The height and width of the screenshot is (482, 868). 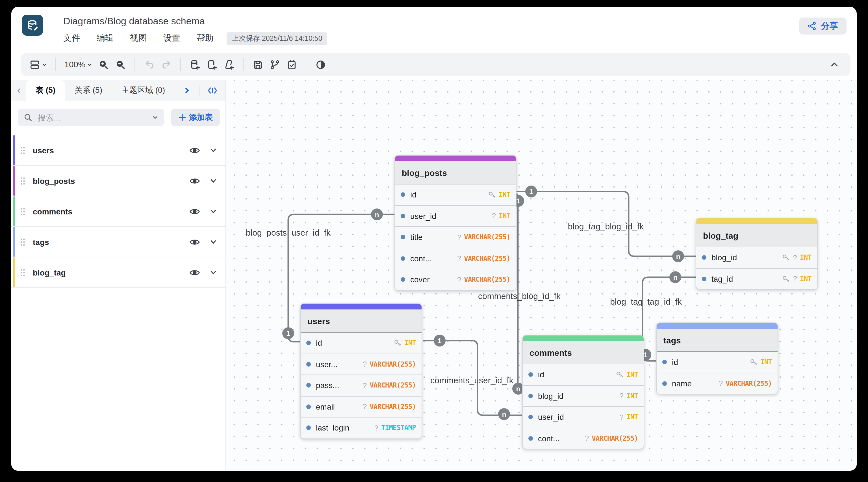 What do you see at coordinates (149, 64) in the screenshot?
I see `undo-button` at bounding box center [149, 64].